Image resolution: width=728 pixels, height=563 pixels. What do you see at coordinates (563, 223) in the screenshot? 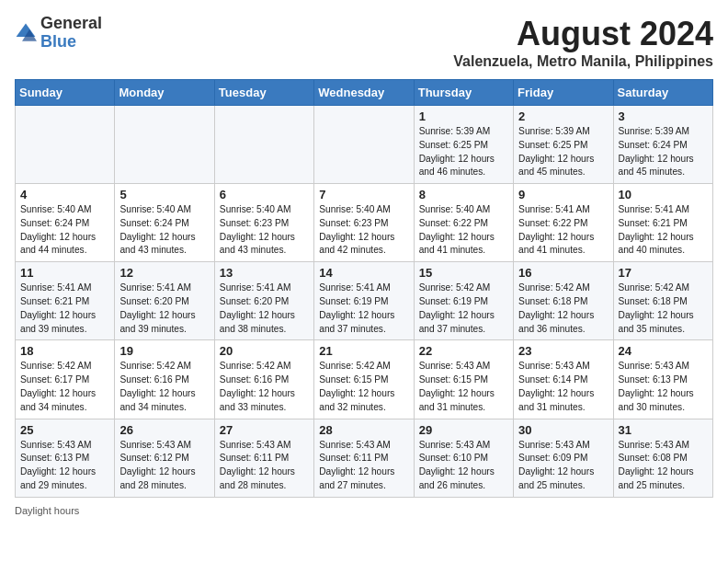
I see `calendar-cell: 9Sunrise: 5:41 AM Sunset: 6:22 PM Daylig…` at bounding box center [563, 223].